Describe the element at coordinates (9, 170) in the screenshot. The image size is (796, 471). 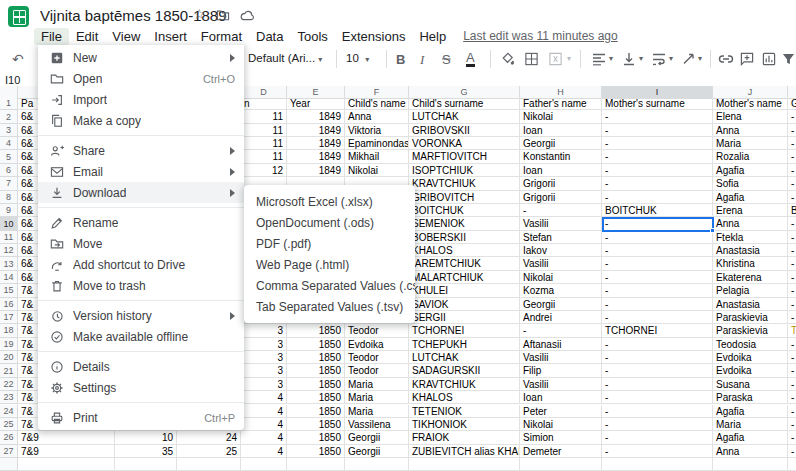
I see `row-header-6: 6` at that location.